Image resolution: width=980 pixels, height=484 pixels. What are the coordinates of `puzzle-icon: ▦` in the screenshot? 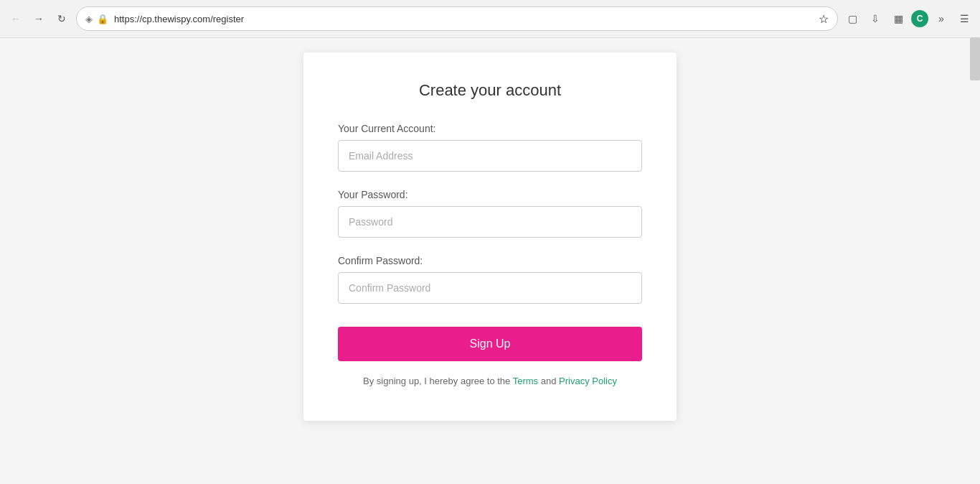 It's located at (898, 19).